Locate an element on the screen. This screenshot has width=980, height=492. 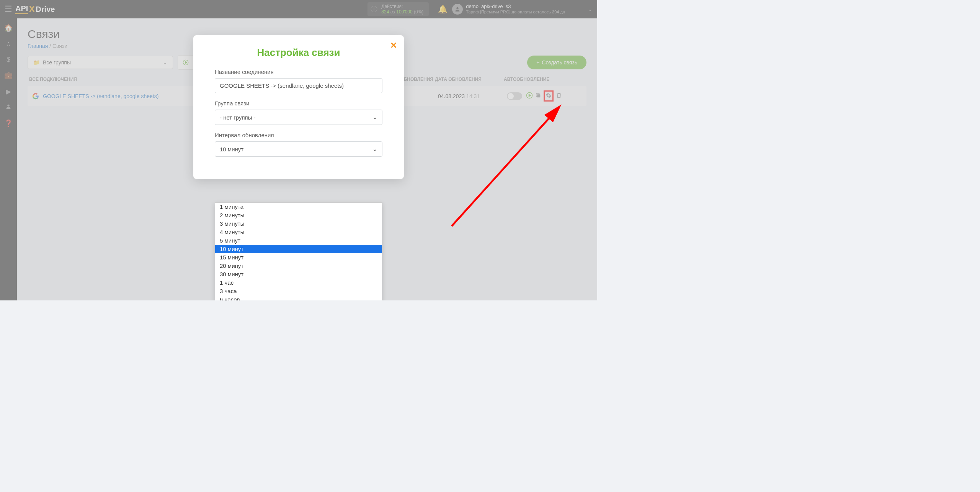
interval-option: 20 минут is located at coordinates (299, 266).